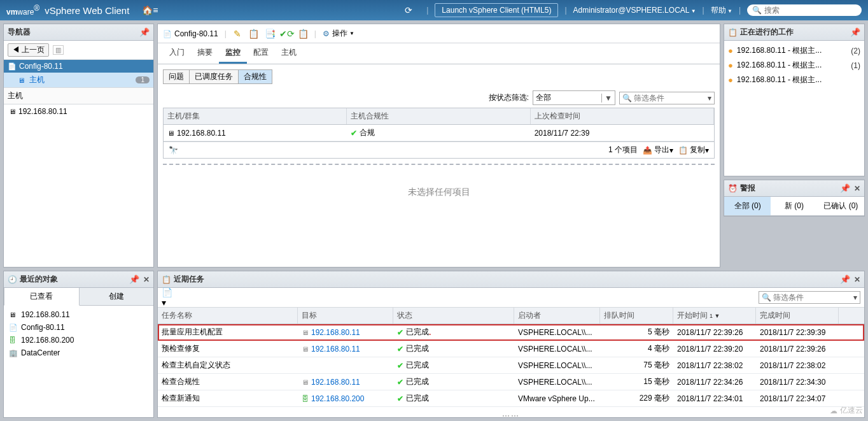  Describe the element at coordinates (509, 98) in the screenshot. I see `filter-label: 按状态筛选:` at that location.